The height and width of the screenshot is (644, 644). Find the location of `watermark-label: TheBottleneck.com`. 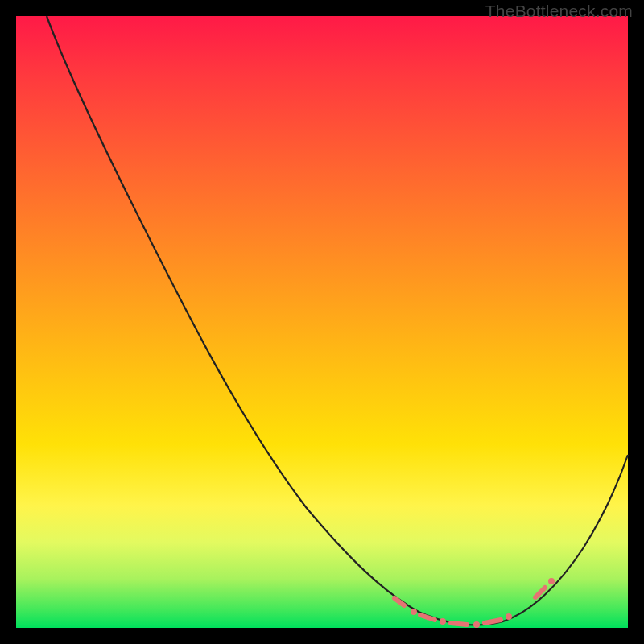

watermark-label: TheBottleneck.com is located at coordinates (559, 11).